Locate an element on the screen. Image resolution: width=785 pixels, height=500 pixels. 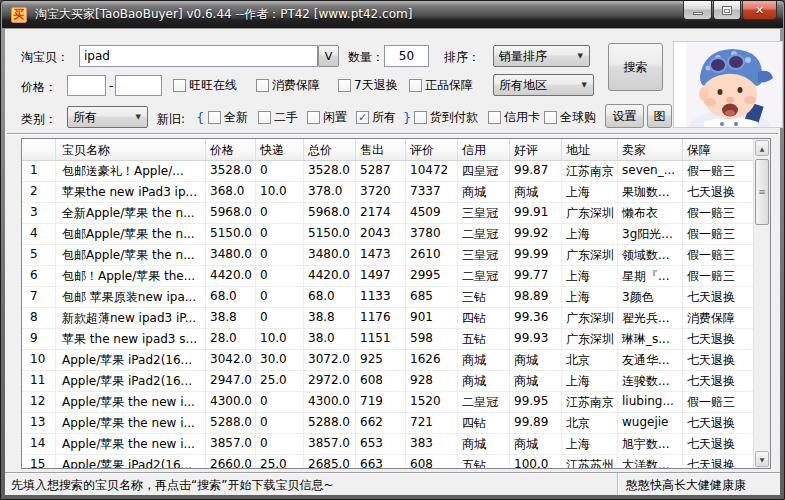
table-row: 15 Apple/苹果 iPad2(16... 2660.0 25.0 2685… is located at coordinates (388, 462).